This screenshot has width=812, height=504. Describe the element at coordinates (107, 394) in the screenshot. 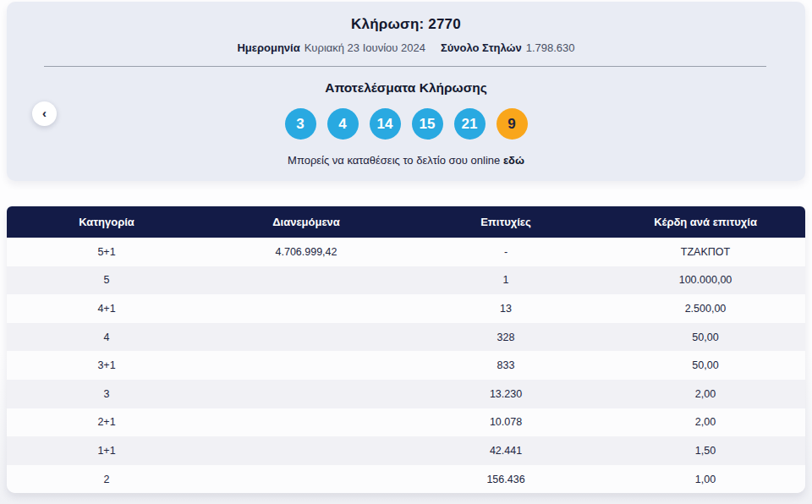

I see `table-cell: 3` at that location.